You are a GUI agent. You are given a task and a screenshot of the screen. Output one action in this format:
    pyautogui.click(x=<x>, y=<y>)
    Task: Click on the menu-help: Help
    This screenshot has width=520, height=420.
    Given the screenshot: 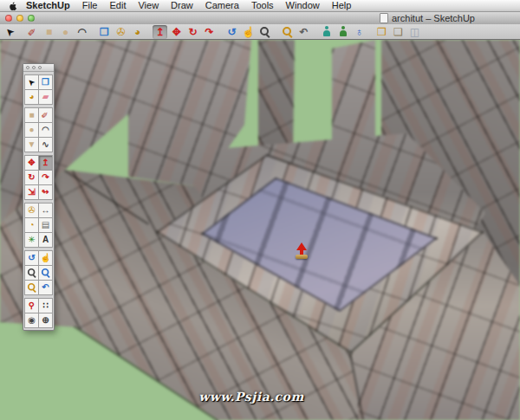 What is the action you would take?
    pyautogui.click(x=341, y=5)
    